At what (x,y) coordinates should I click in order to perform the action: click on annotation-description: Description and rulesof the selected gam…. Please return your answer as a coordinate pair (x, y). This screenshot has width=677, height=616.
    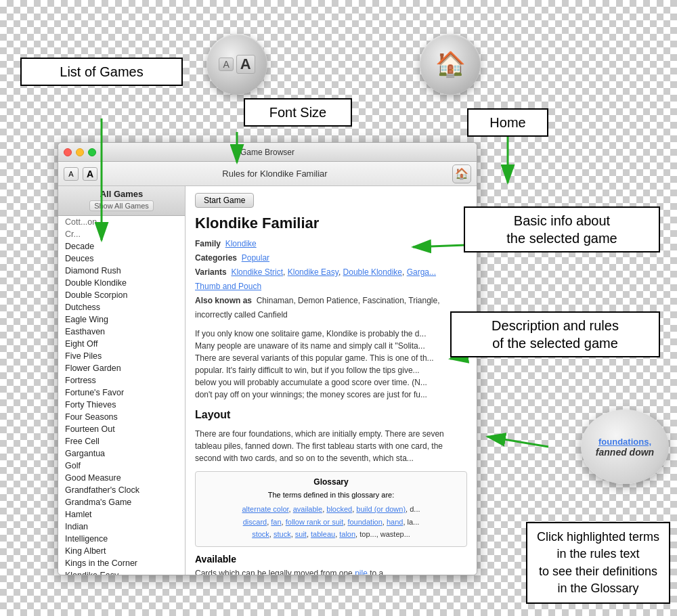
    Looking at the image, I should click on (555, 334).